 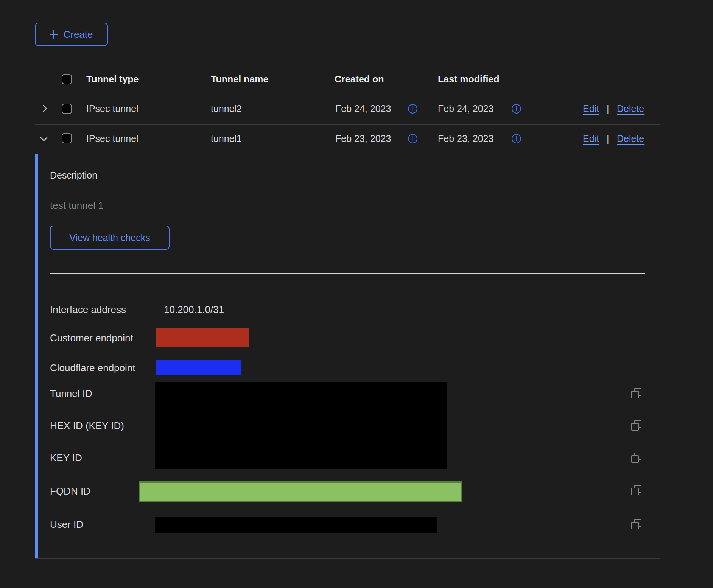 I want to click on last-modified-cell: Feb 24, 2023, so click(x=465, y=109).